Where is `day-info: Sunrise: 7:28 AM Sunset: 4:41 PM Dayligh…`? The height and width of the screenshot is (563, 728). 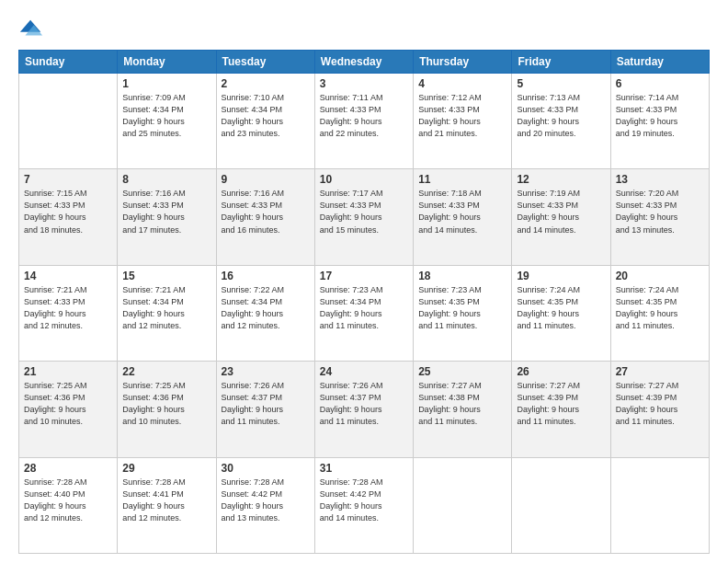
day-info: Sunrise: 7:28 AM Sunset: 4:41 PM Dayligh… is located at coordinates (166, 500).